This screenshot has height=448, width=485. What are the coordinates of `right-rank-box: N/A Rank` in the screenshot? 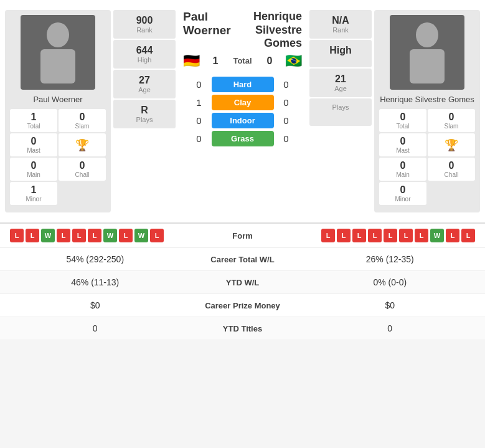 It's located at (341, 24).